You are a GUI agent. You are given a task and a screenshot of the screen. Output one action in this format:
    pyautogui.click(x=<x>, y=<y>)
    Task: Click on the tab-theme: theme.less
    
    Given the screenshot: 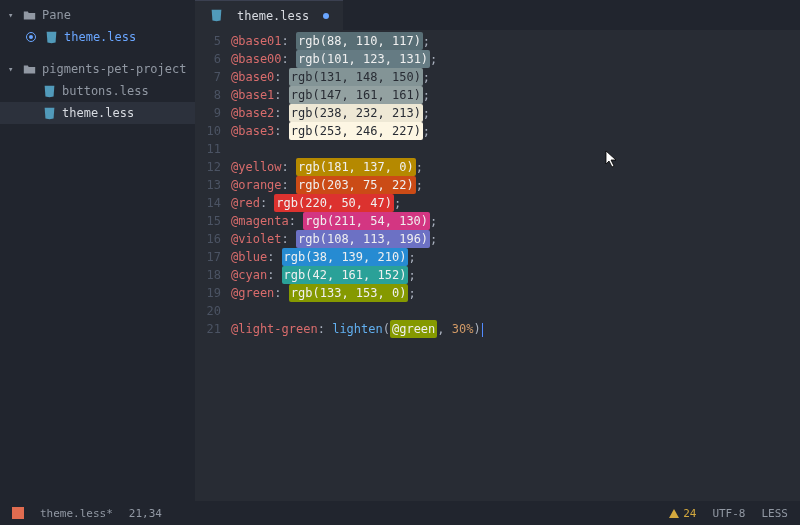 What is the action you would take?
    pyautogui.click(x=269, y=15)
    